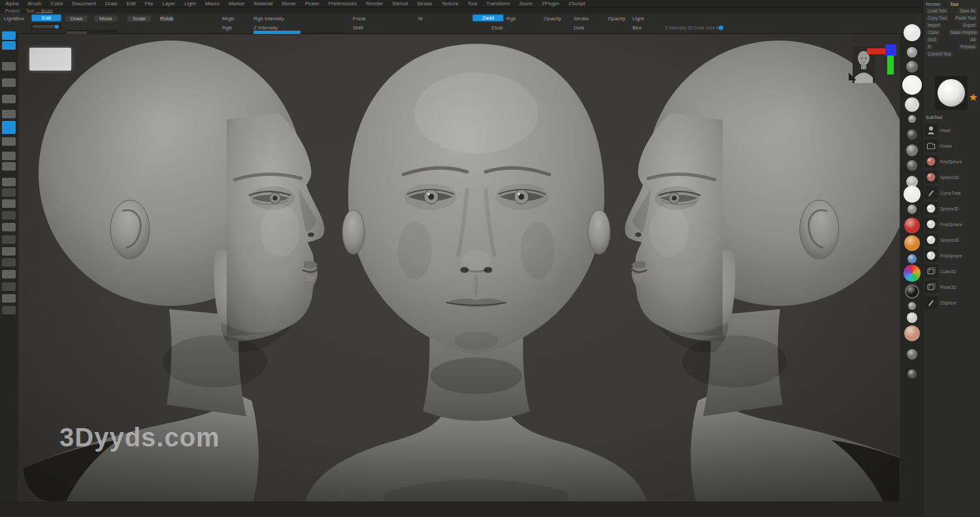 The image size is (980, 517). What do you see at coordinates (473, 4) in the screenshot?
I see `menu-tool: Tool` at bounding box center [473, 4].